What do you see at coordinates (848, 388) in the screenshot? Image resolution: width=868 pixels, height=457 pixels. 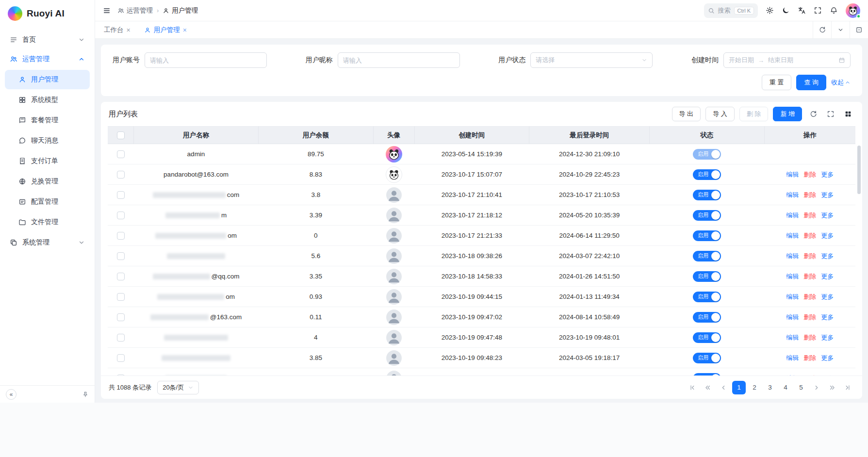 I see `last-page-button` at bounding box center [848, 388].